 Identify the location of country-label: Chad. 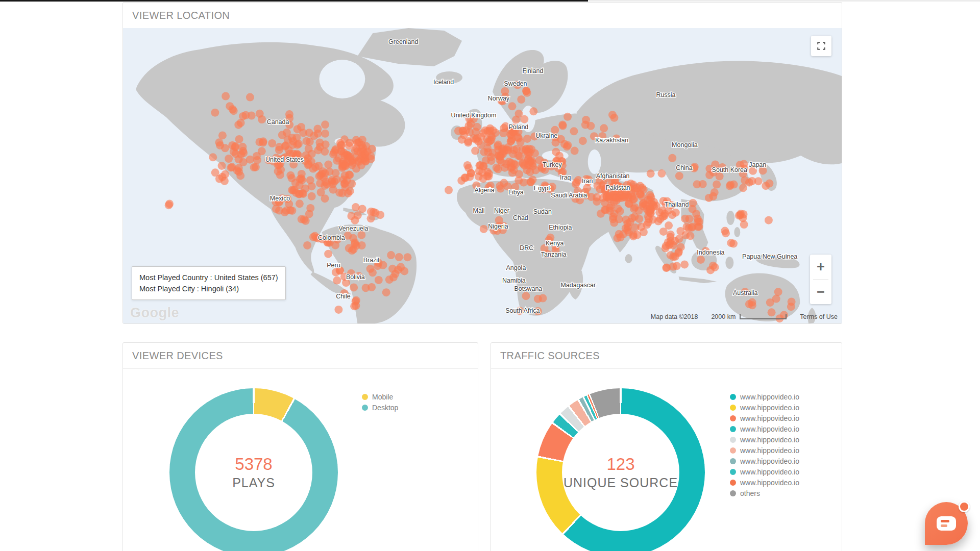
(521, 218).